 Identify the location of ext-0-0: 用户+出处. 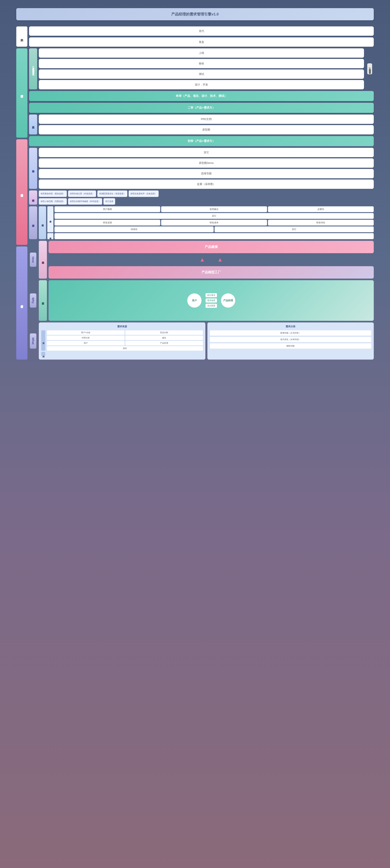
(86, 333).